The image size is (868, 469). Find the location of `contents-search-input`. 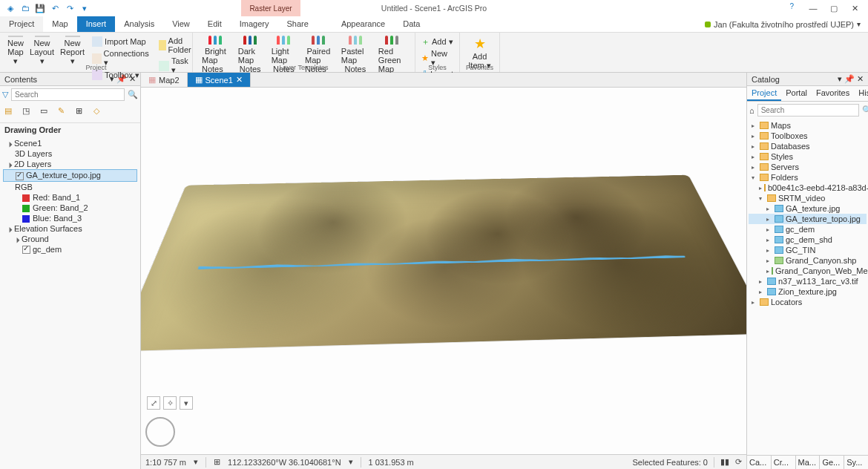

contents-search-input is located at coordinates (68, 95).